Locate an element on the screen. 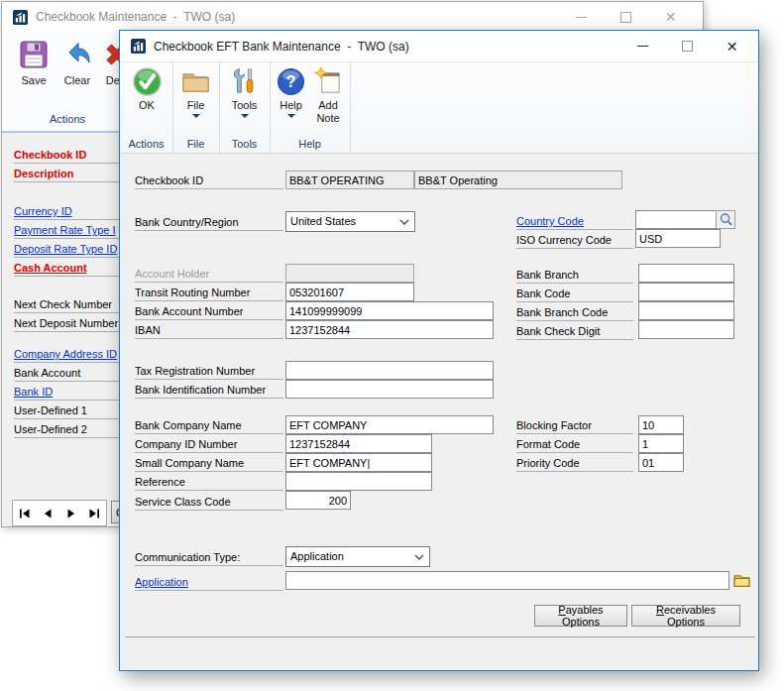 This screenshot has width=784, height=691. eft-close-button: ✕ is located at coordinates (731, 46).